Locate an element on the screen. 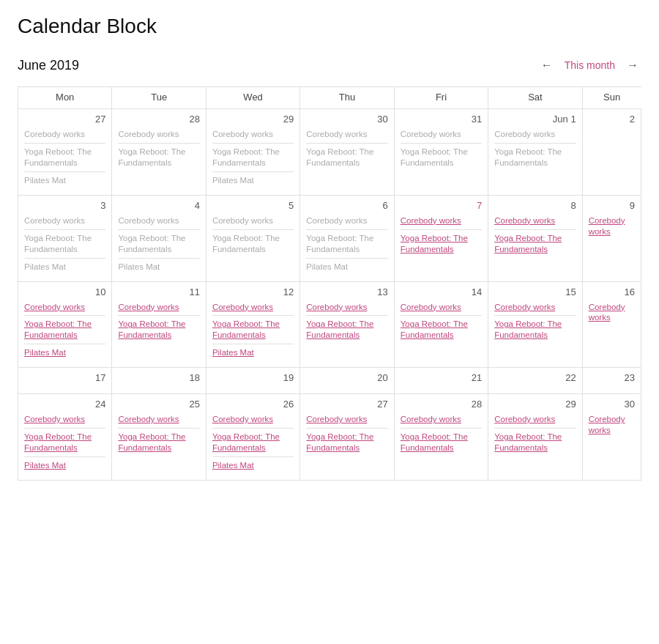 The width and height of the screenshot is (659, 644). calendar-cell: 28Corebody worksYoga Reboot: The Fundame… is located at coordinates (441, 437).